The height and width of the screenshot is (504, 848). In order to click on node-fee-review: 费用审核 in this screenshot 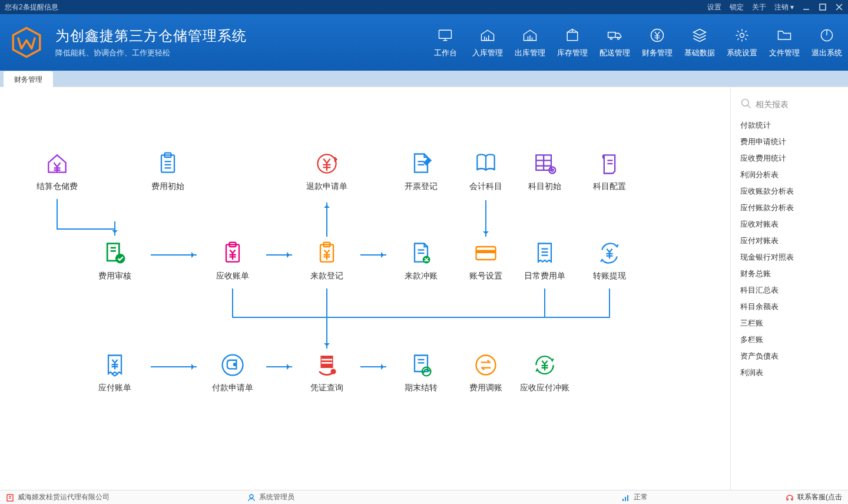, I will do `click(115, 264)`.